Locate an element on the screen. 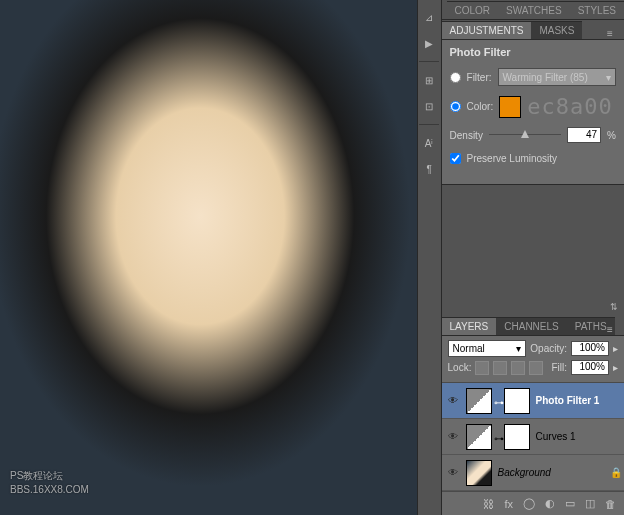 The width and height of the screenshot is (624, 515). color-label: Color: is located at coordinates (480, 106).